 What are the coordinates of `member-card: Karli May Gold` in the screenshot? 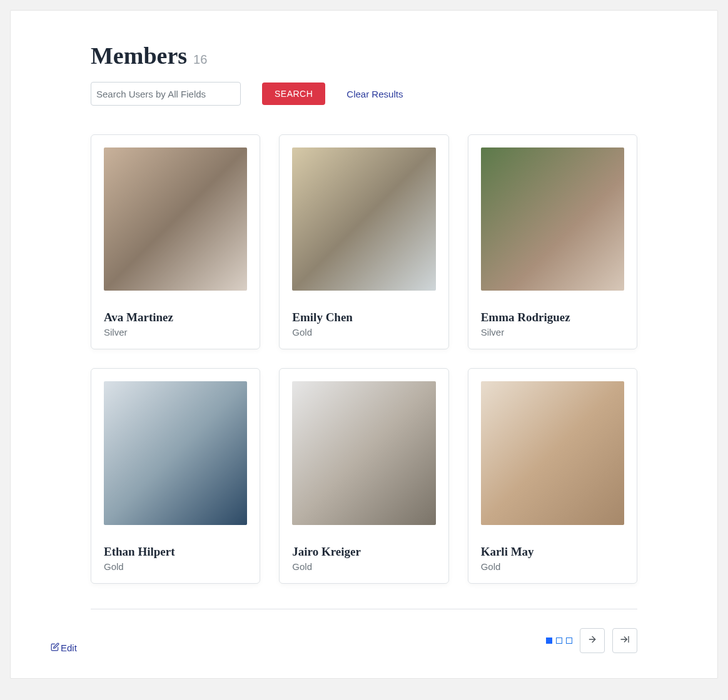 It's located at (553, 476).